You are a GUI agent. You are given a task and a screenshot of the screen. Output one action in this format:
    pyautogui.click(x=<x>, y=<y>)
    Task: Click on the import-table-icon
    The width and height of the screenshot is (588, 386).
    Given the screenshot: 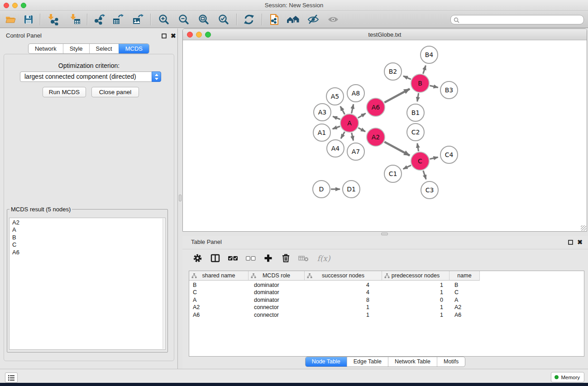 What is the action you would take?
    pyautogui.click(x=75, y=19)
    